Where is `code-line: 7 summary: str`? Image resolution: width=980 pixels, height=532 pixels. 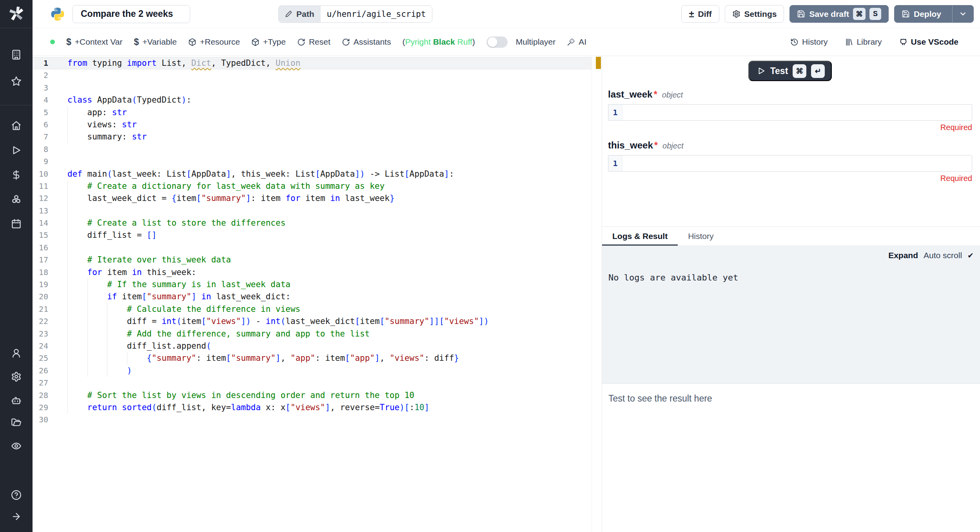
code-line: 7 summary: str is located at coordinates (317, 137).